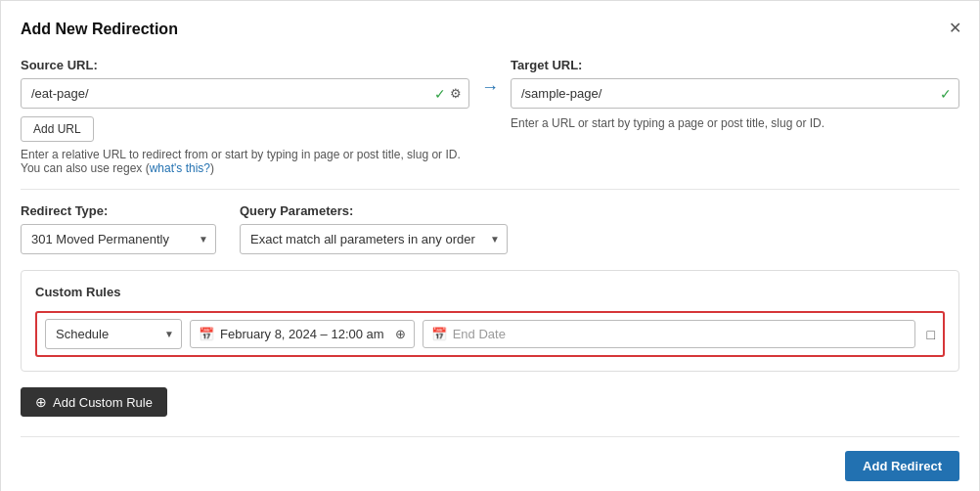  I want to click on query-params-group: Query Parameters: Exact match all parame…, so click(374, 229).